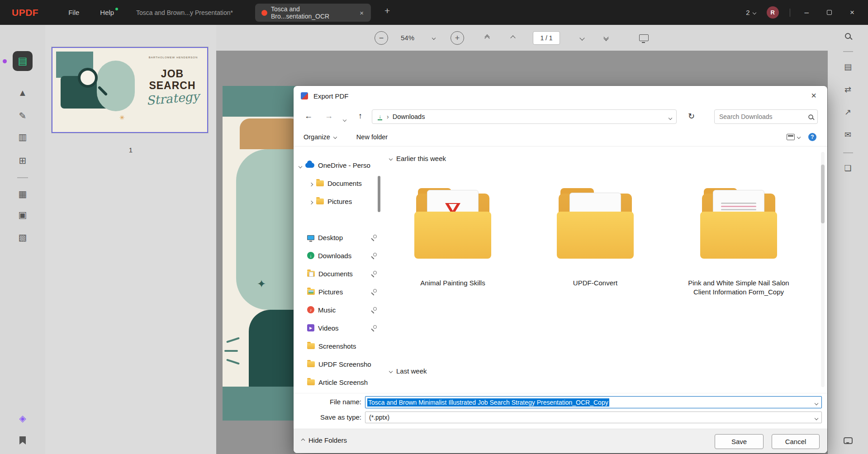 Image resolution: width=868 pixels, height=454 pixels. Describe the element at coordinates (329, 116) in the screenshot. I see `forward-button: →` at that location.